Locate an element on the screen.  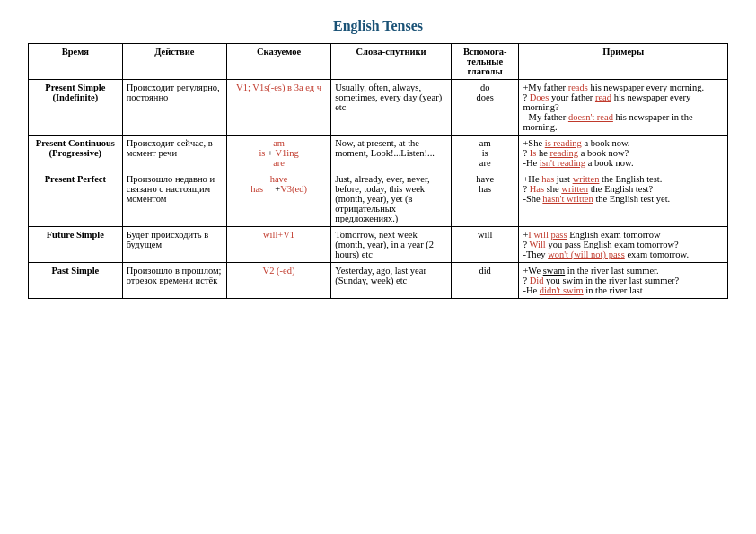
aux-header-line3: глаголы is located at coordinates (485, 72).